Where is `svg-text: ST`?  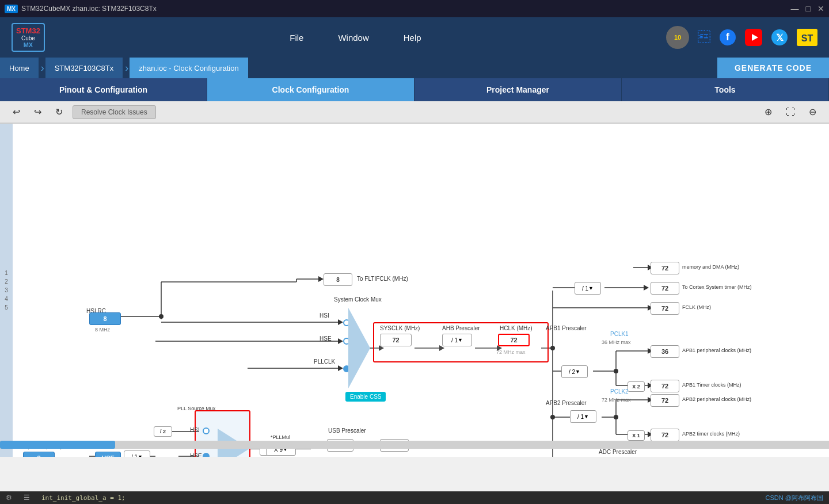 svg-text: ST is located at coordinates (807, 38).